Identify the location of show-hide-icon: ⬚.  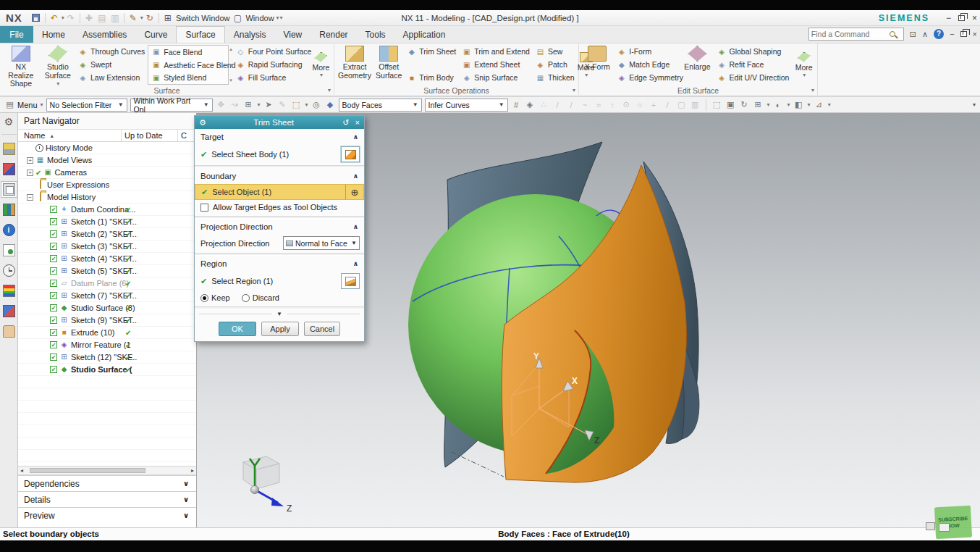
(717, 104).